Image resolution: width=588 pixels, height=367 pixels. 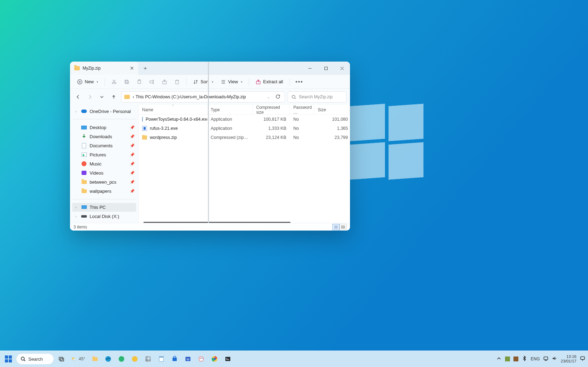 What do you see at coordinates (104, 136) in the screenshot?
I see `nav-item: Downloads📌` at bounding box center [104, 136].